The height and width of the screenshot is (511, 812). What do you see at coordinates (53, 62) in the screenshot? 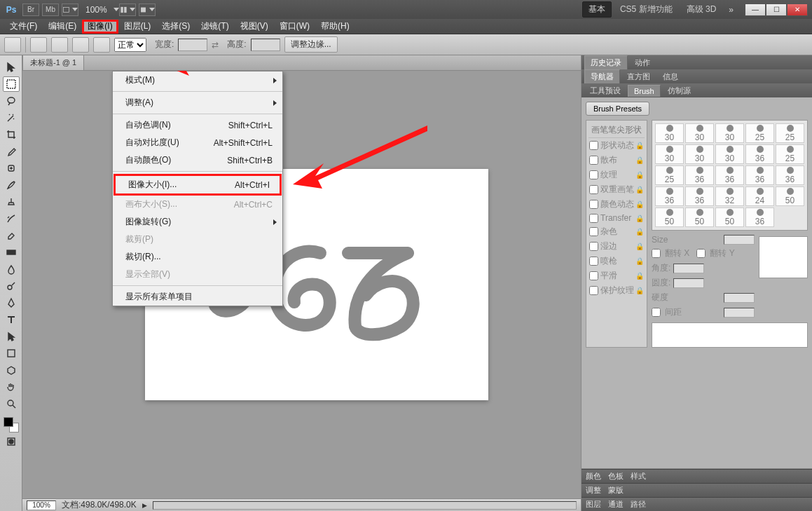
I see `document-tab: 未标题-1 @ 1` at bounding box center [53, 62].